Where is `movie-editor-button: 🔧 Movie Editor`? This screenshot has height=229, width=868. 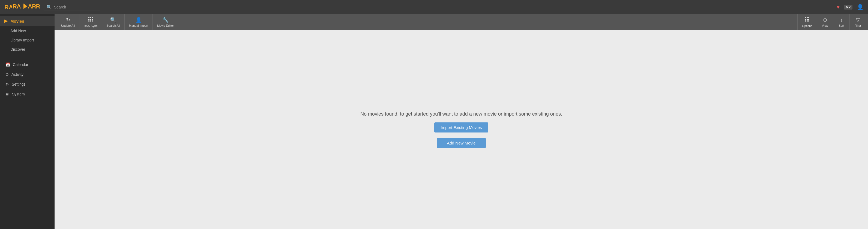 movie-editor-button: 🔧 Movie Editor is located at coordinates (165, 22).